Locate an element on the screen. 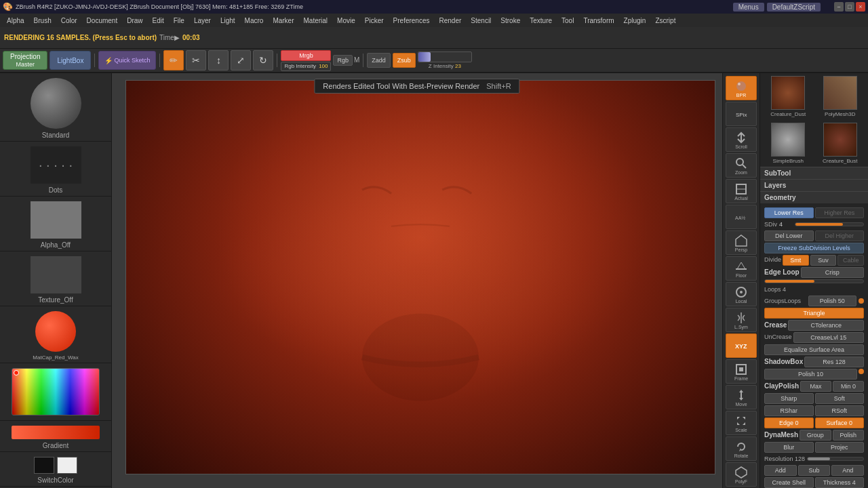 This screenshot has height=488, width=868. nav-rotate: Rotate is located at coordinates (741, 449).